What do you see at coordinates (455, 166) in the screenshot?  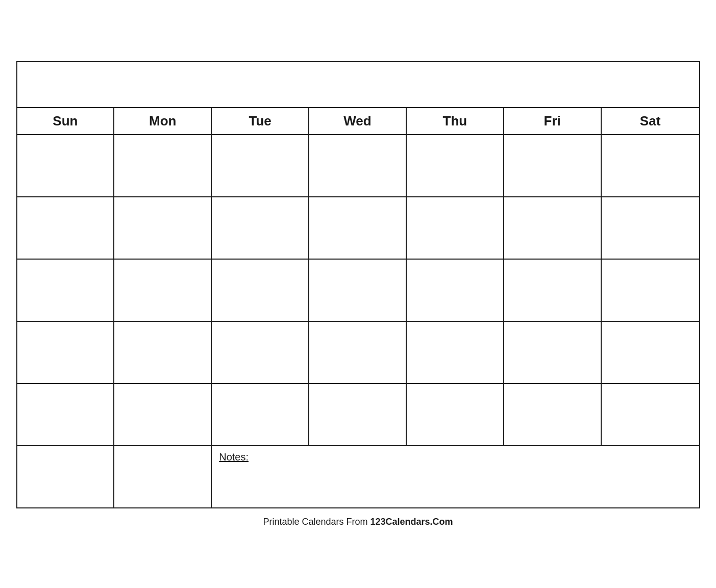 I see `week1-thu` at bounding box center [455, 166].